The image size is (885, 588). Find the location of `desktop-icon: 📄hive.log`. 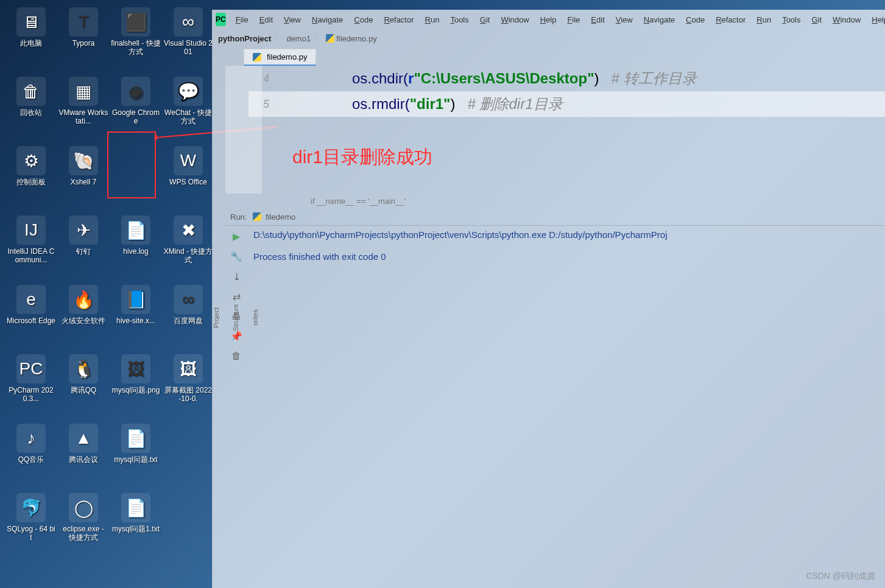

desktop-icon: 📄hive.log is located at coordinates (136, 247).